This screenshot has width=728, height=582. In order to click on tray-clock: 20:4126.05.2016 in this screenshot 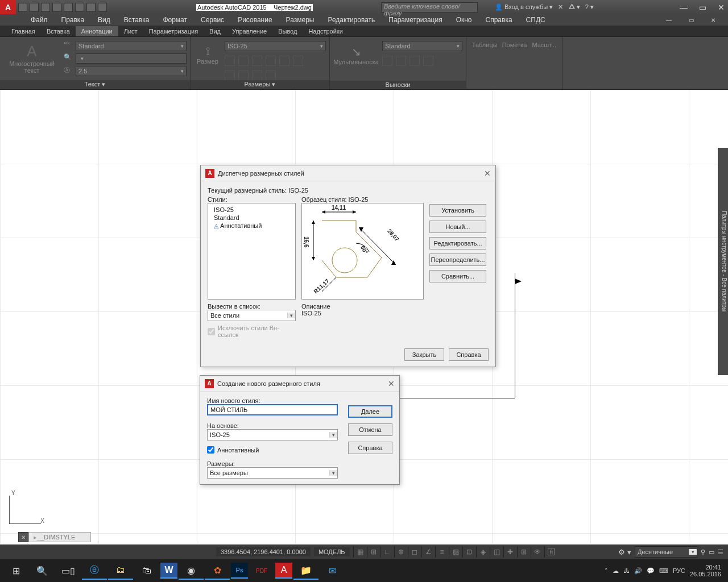, I will do `click(708, 571)`.